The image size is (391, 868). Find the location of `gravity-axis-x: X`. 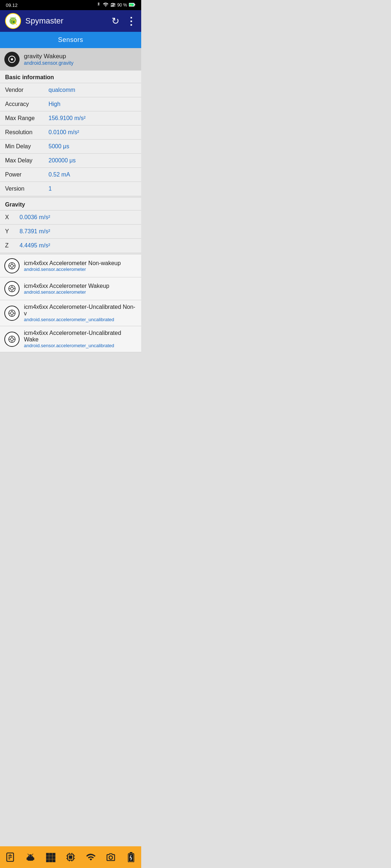

gravity-axis-x: X is located at coordinates (12, 217).